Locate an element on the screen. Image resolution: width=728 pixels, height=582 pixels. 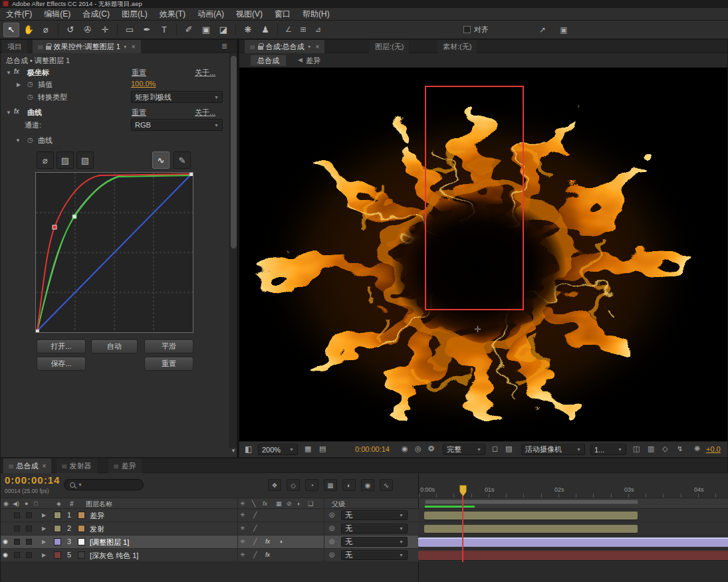
menu-item: 视图(V) is located at coordinates (249, 15).